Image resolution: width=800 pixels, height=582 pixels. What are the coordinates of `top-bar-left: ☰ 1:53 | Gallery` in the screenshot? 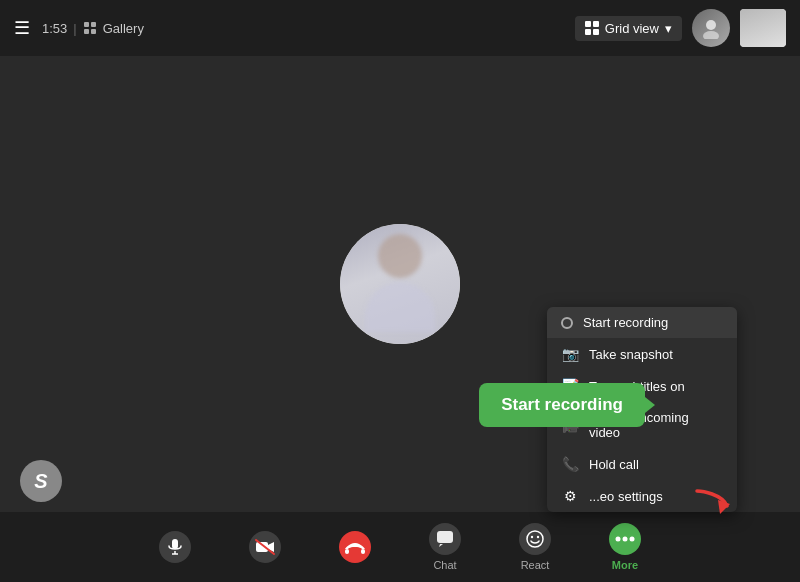 It's located at (79, 28).